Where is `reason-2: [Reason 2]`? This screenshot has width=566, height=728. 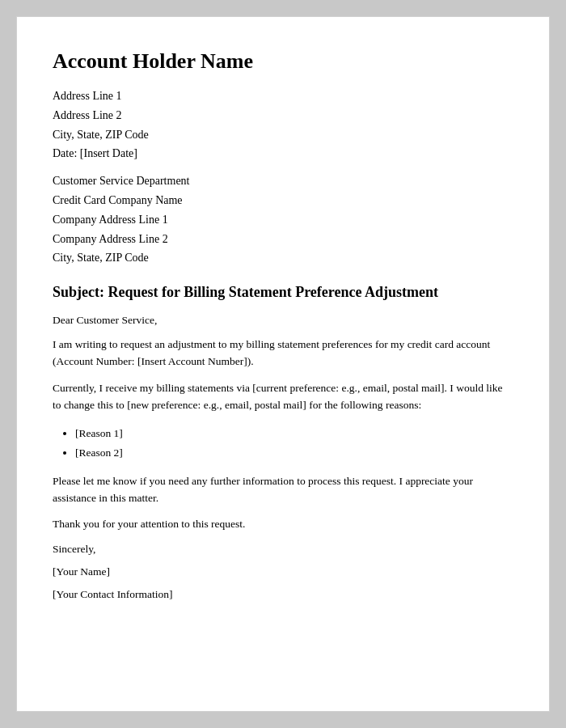
reason-2: [Reason 2] is located at coordinates (294, 453).